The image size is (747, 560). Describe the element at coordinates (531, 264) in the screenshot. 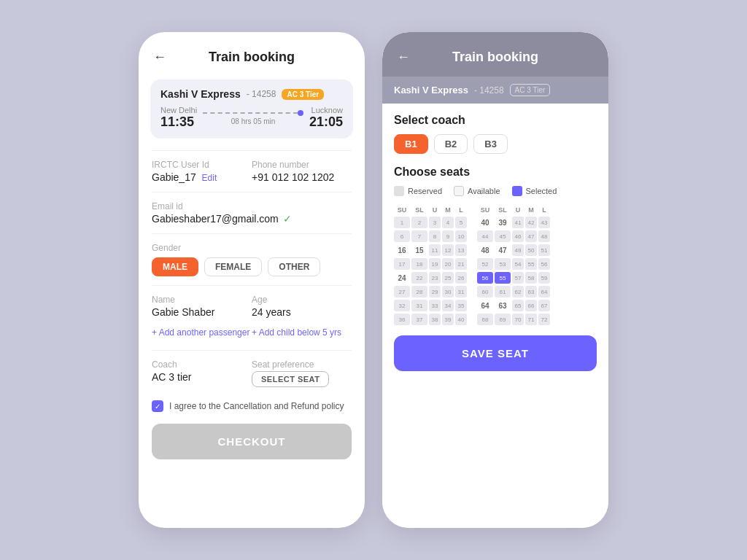

I see `seat-cell: 55` at that location.